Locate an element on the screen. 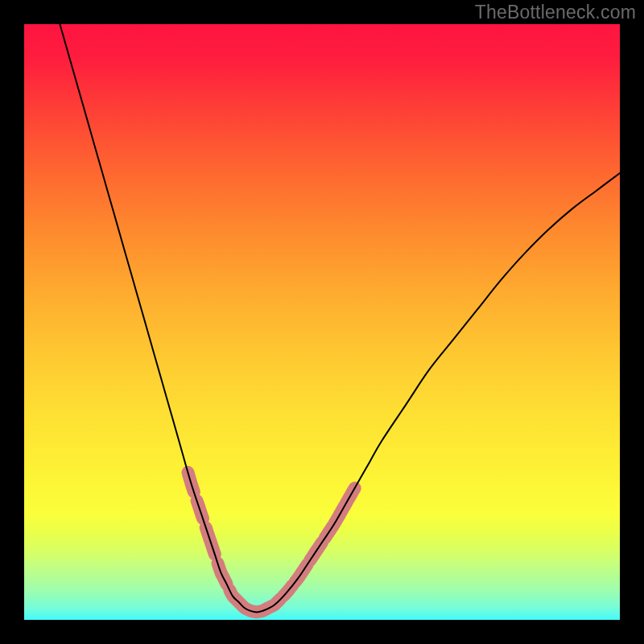 The image size is (644, 644). watermark-text: TheBottleneck.com is located at coordinates (555, 13).